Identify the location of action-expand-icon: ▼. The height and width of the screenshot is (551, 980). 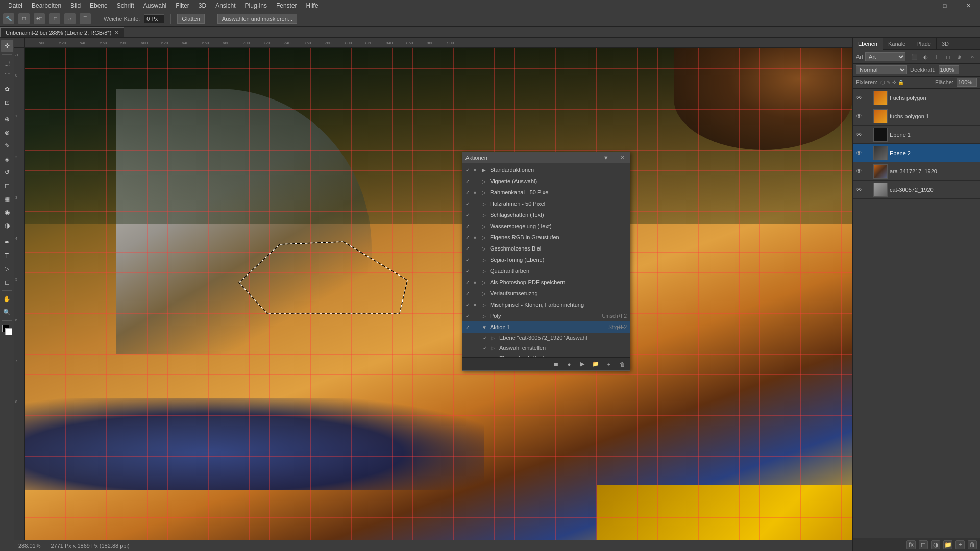
(485, 328).